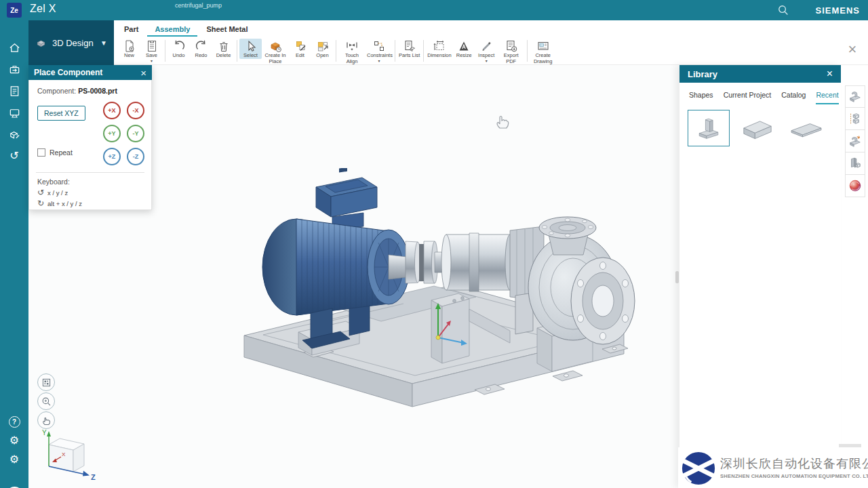 The width and height of the screenshot is (868, 488). Describe the element at coordinates (793, 98) in the screenshot. I see `tab-catalog: Catalog` at that location.